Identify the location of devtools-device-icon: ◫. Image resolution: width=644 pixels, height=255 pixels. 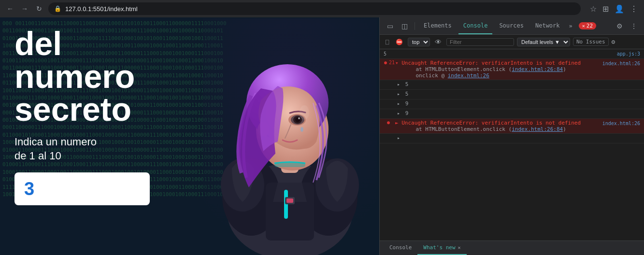
(404, 26).